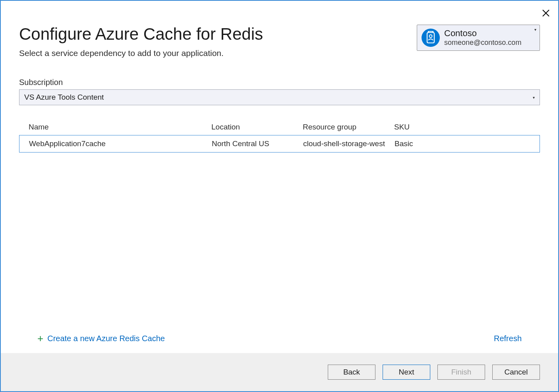 This screenshot has width=559, height=392. What do you see at coordinates (465, 144) in the screenshot?
I see `cell-sku: Basic` at bounding box center [465, 144].